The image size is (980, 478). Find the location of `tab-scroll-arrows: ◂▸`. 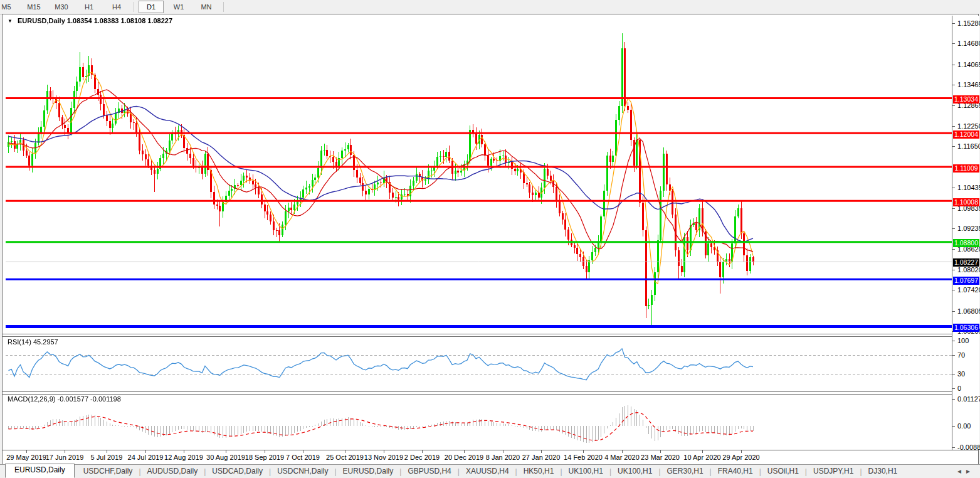

tab-scroll-arrows: ◂▸ is located at coordinates (966, 471).